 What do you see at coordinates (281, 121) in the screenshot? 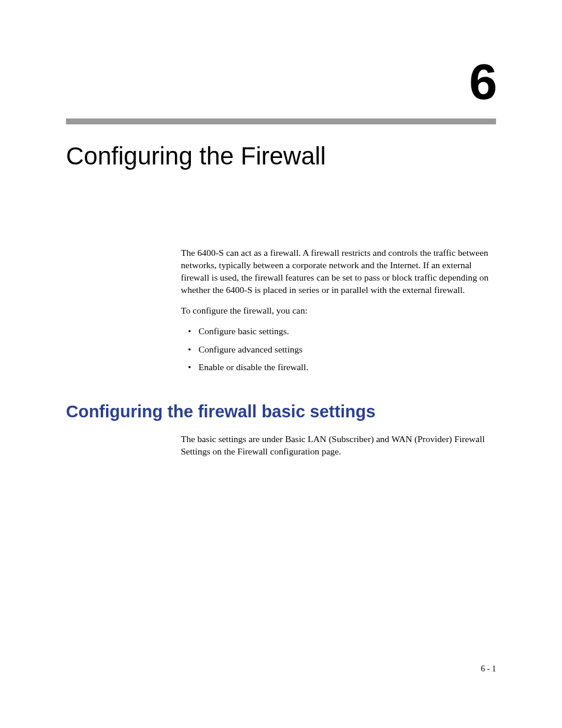
I see `chapter-divider` at bounding box center [281, 121].